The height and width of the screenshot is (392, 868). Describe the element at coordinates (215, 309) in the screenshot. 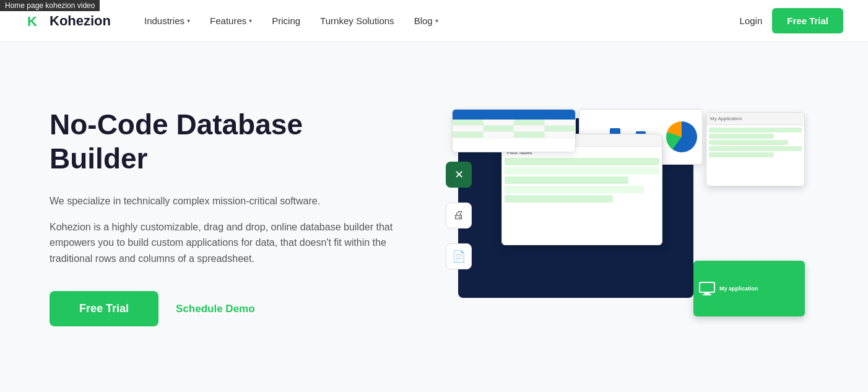

I see `hero-schedule-demo-link: Schedule Demo` at that location.